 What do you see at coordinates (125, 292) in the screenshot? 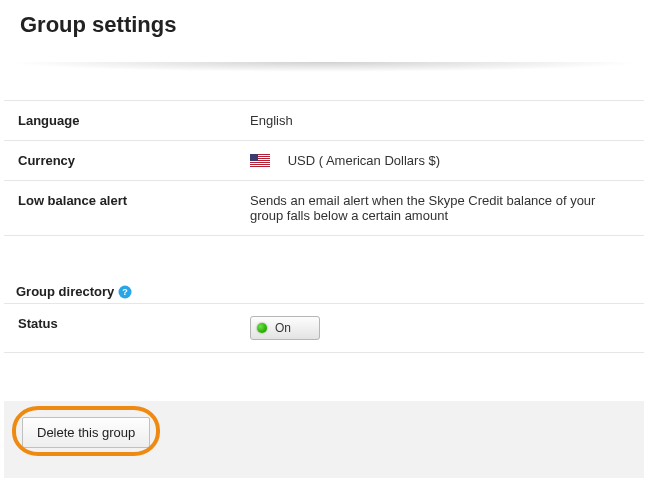
I see `help-icon: ?` at bounding box center [125, 292].